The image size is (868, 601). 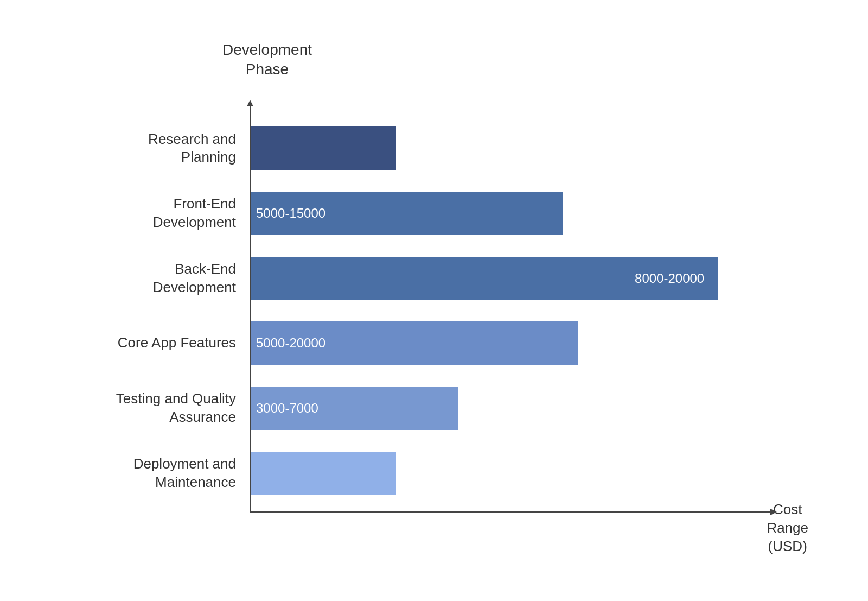 What do you see at coordinates (151, 148) in the screenshot?
I see `label-research: Research andPlanning` at bounding box center [151, 148].